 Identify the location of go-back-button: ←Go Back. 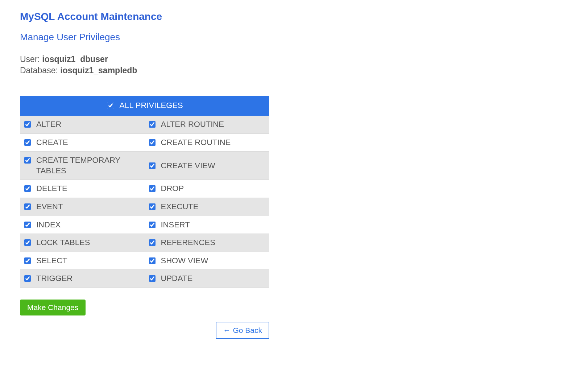
(243, 330).